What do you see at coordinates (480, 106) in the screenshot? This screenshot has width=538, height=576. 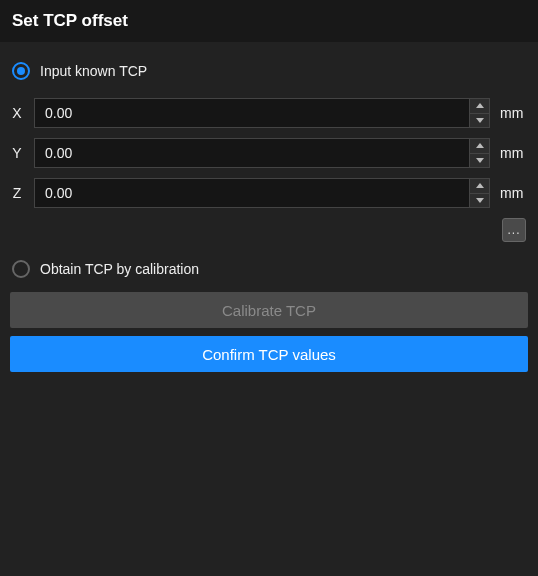 I see `spinner-x-up` at bounding box center [480, 106].